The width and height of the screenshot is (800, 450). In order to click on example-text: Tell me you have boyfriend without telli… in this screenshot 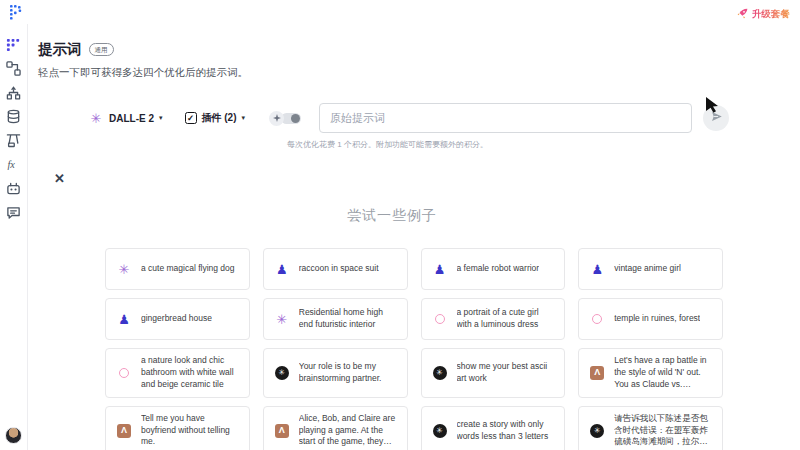, I will do `click(190, 431)`.